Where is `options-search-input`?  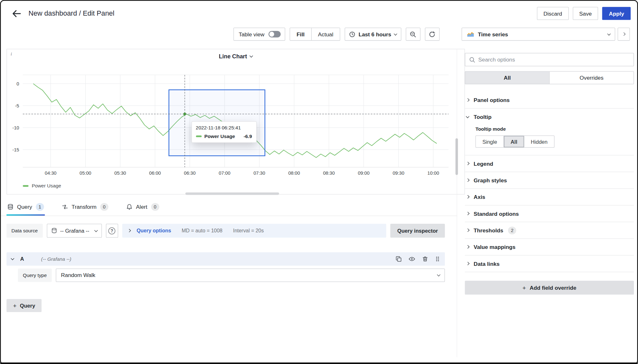
options-search-input is located at coordinates (554, 59).